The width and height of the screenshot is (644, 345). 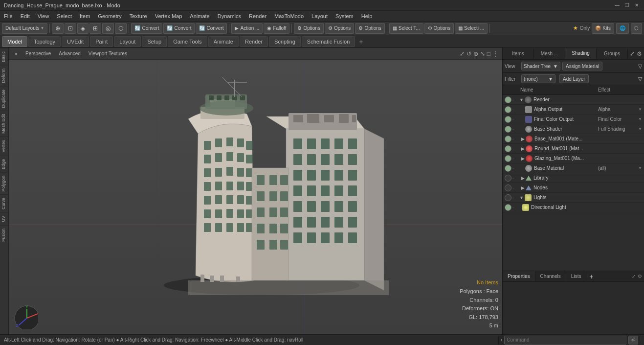 What do you see at coordinates (508, 139) in the screenshot?
I see `eye-base-mat001` at bounding box center [508, 139].